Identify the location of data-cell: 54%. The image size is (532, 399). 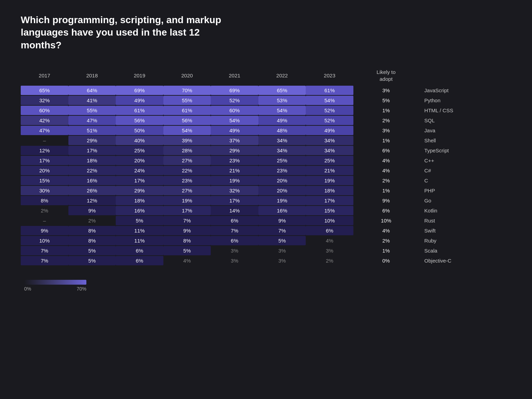
(235, 120).